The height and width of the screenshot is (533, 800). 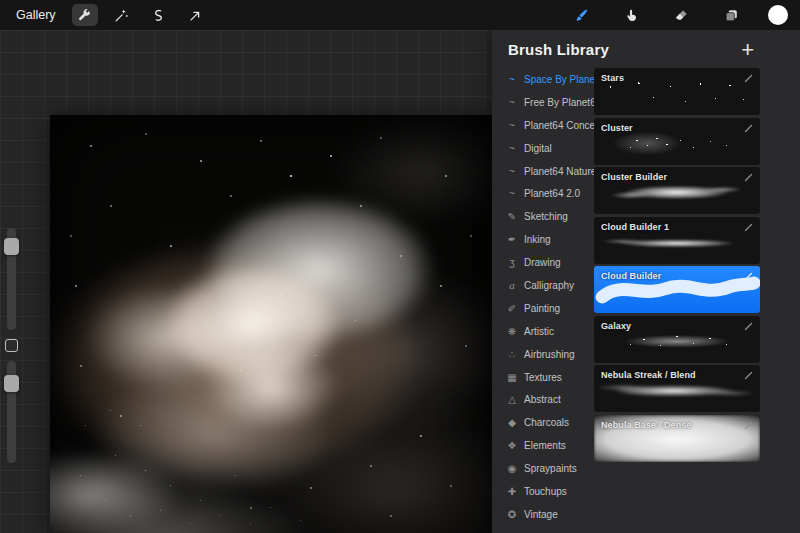 I want to click on category-drawing: ʒDrawing, so click(x=549, y=262).